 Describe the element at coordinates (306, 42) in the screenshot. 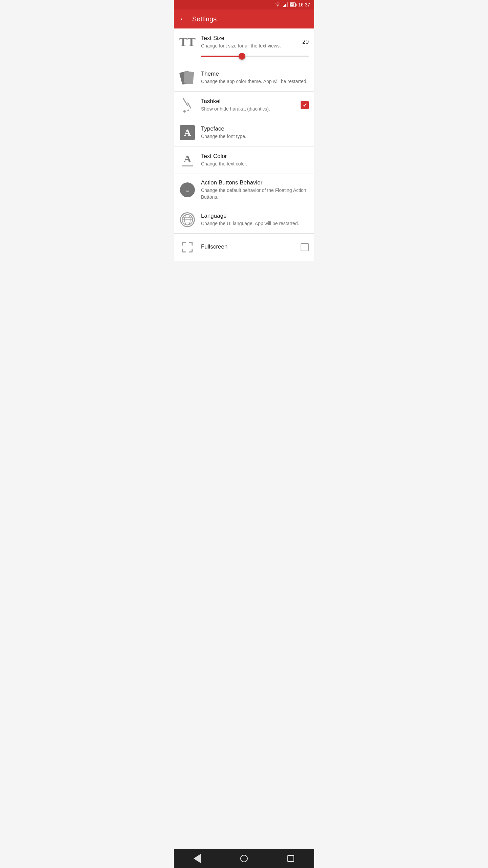

I see `text-size-value: 20` at that location.